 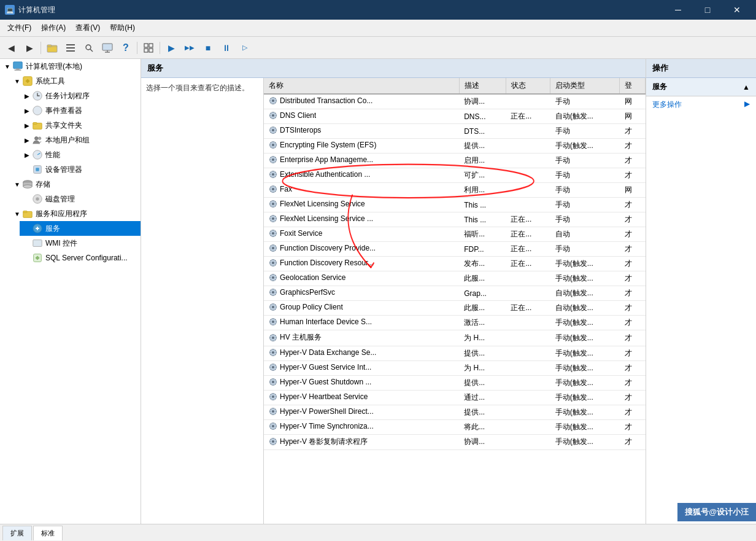 What do you see at coordinates (455, 190) in the screenshot?
I see `table-row: Fax 利用...手动网` at bounding box center [455, 190].